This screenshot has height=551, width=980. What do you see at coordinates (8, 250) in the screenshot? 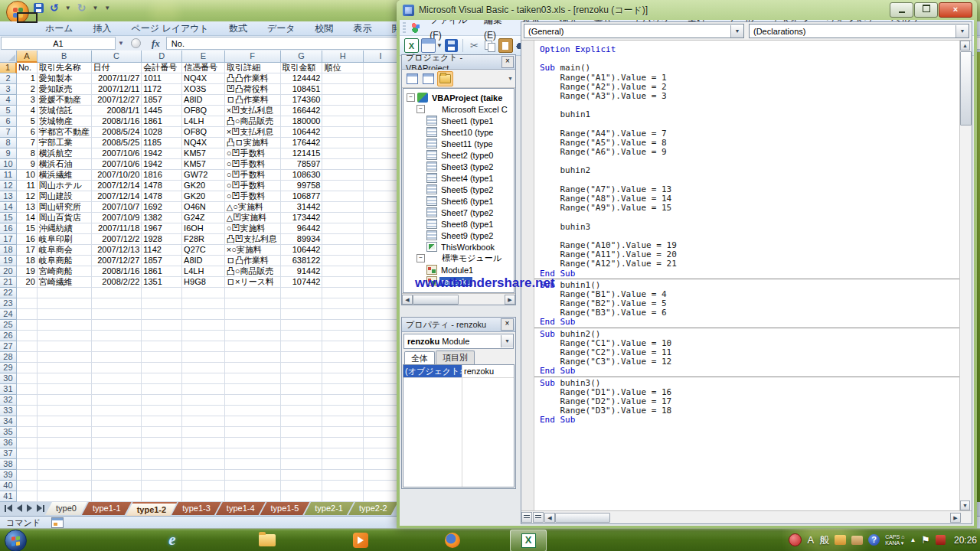
I see `row-header: 18` at bounding box center [8, 250].